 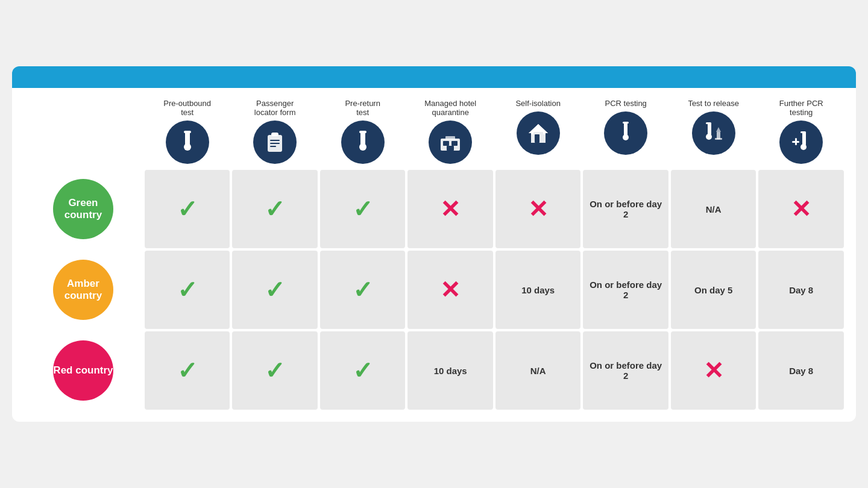 I want to click on col-header-self-isolation: Self-isolation, so click(x=538, y=132).